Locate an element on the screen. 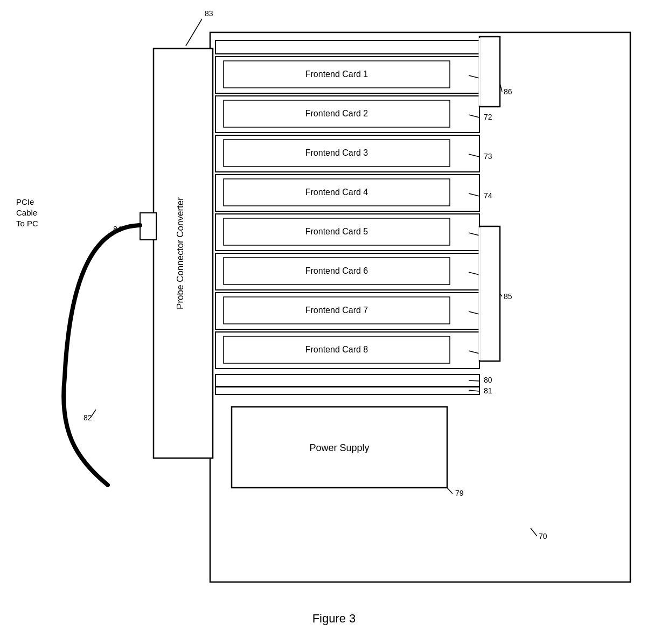  svg-text: Frontend Card 6 is located at coordinates (337, 271).